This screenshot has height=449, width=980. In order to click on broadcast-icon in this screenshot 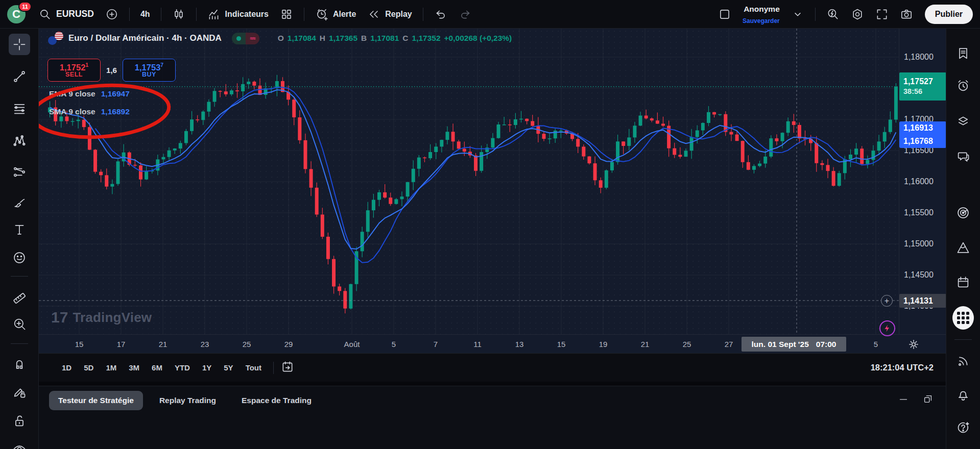, I will do `click(963, 361)`.